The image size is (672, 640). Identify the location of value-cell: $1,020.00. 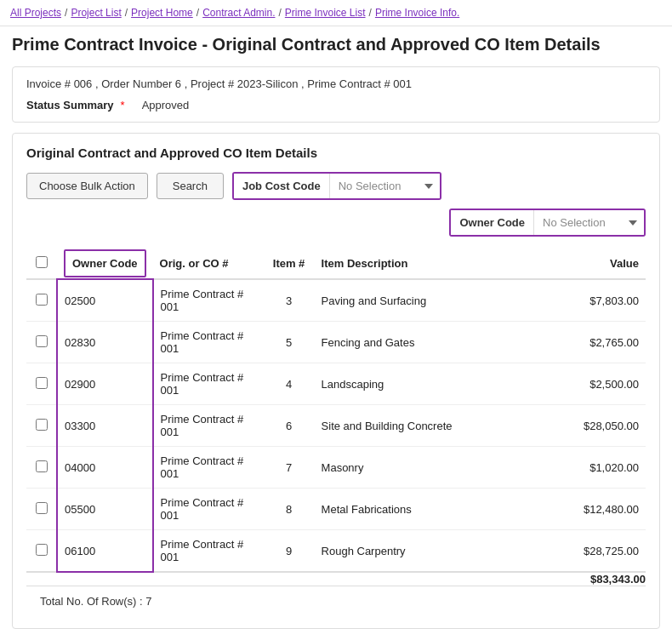
(592, 468).